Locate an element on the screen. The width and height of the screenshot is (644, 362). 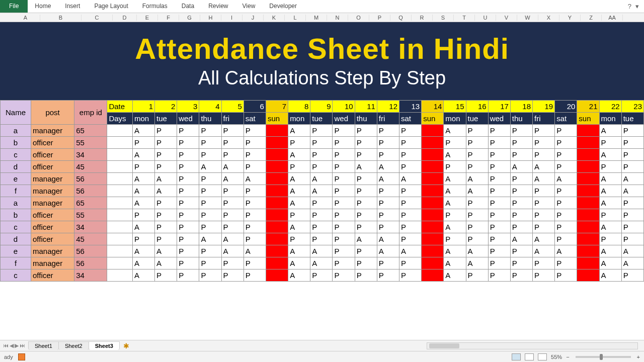
header-date: 17 is located at coordinates (499, 107).